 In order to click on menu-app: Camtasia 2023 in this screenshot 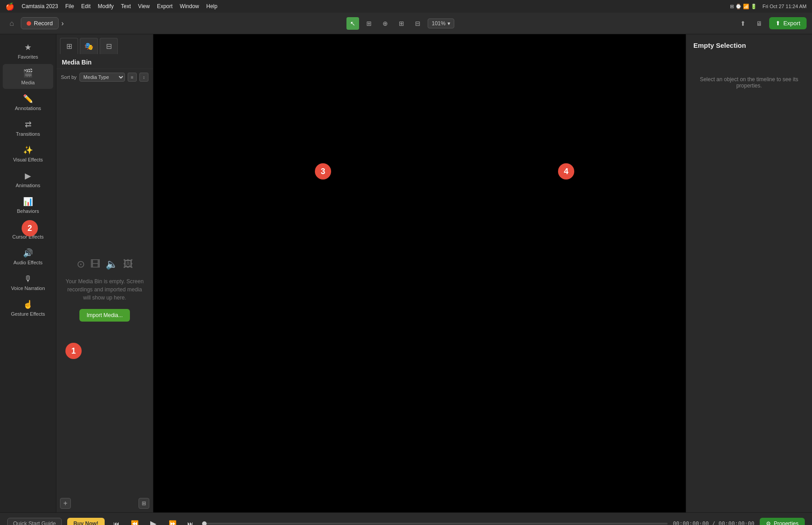, I will do `click(40, 6)`.